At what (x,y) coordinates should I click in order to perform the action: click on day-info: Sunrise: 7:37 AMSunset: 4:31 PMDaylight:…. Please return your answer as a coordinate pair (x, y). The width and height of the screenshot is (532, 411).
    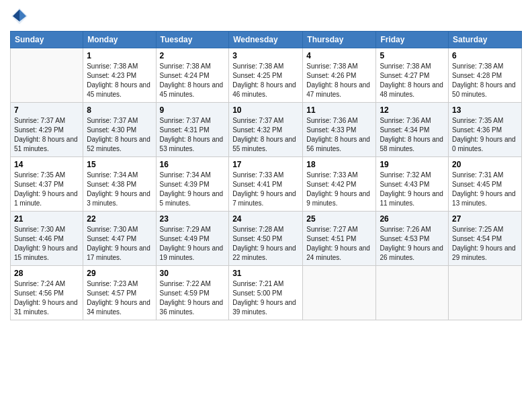
    Looking at the image, I should click on (193, 135).